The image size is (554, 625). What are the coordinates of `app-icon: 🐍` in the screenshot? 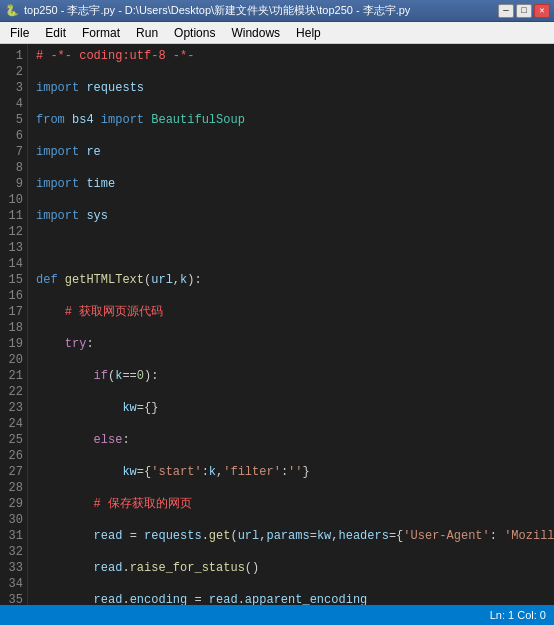 It's located at (12, 11).